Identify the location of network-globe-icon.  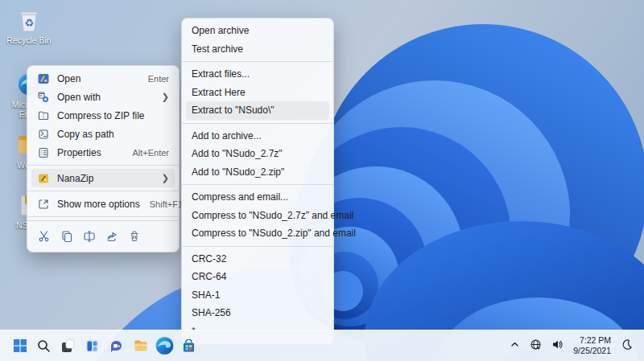
(536, 346).